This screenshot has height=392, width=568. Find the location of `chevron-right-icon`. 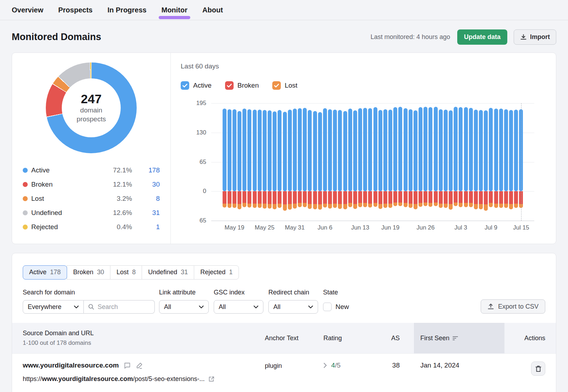

chevron-right-icon is located at coordinates (325, 365).